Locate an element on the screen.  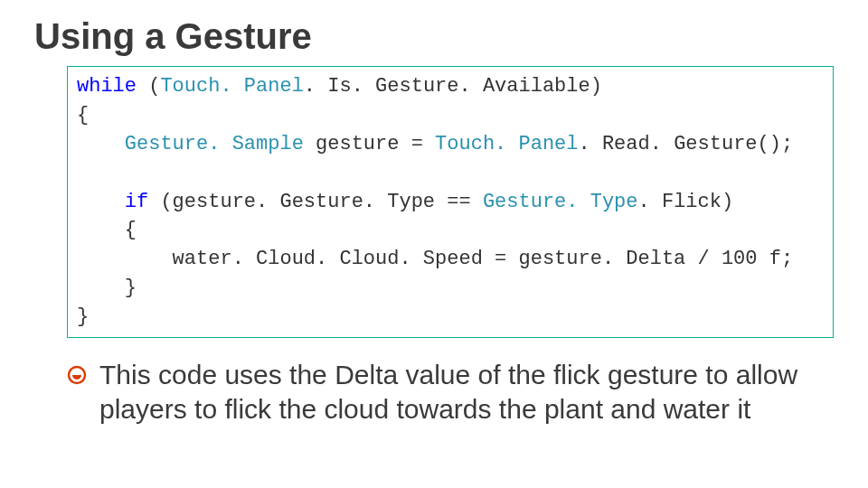
code-text: (gesture. Gesture. Type == is located at coordinates (316, 202).